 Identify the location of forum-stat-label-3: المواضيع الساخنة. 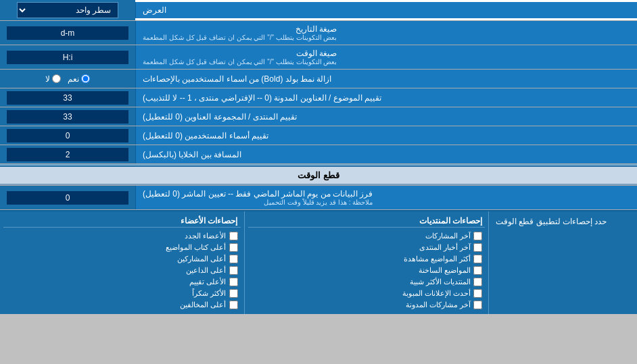
(445, 270).